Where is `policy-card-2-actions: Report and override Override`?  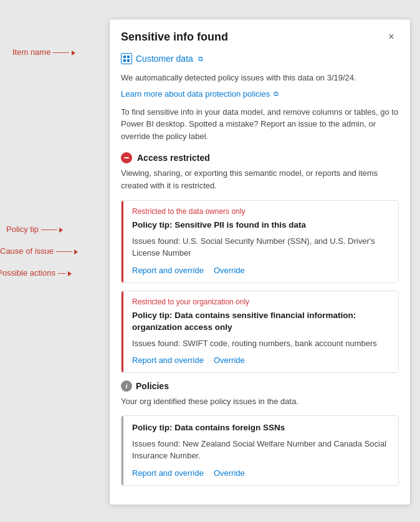 policy-card-2-actions: Report and override Override is located at coordinates (260, 360).